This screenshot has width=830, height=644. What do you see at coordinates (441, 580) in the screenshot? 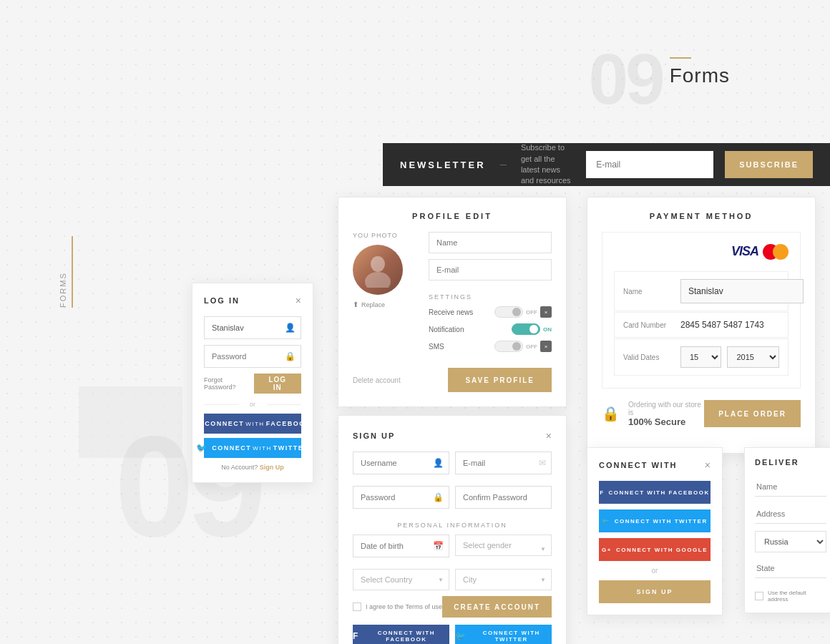
I see `country-arrow-icon: ▼` at bounding box center [441, 580].